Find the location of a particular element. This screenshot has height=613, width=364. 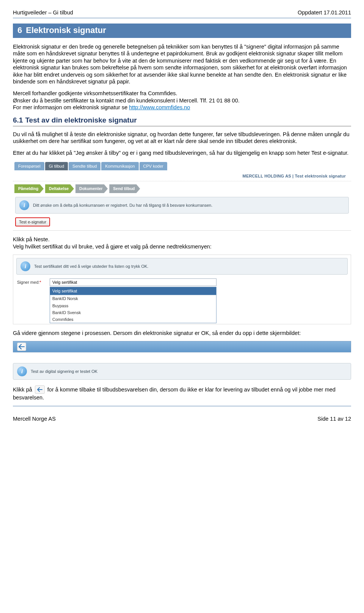

page-header: Hurtigveileder – Gi tilbud Oppdatert 17.… is located at coordinates (182, 13).